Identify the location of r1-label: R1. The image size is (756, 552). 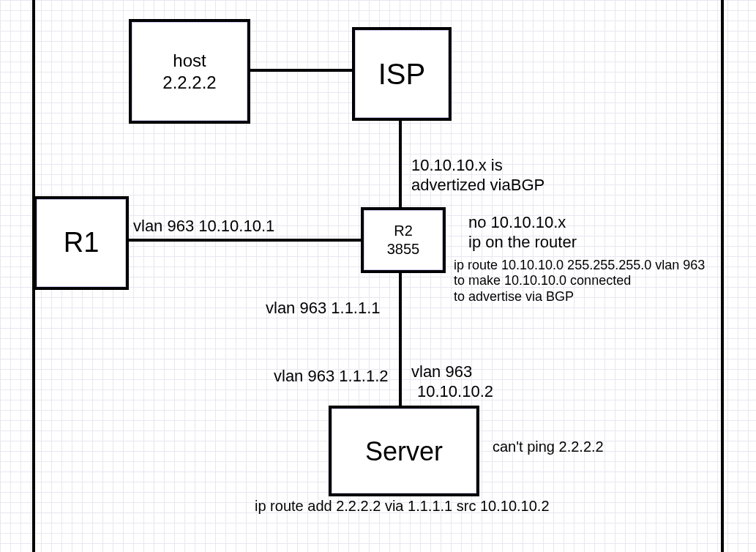
(82, 243).